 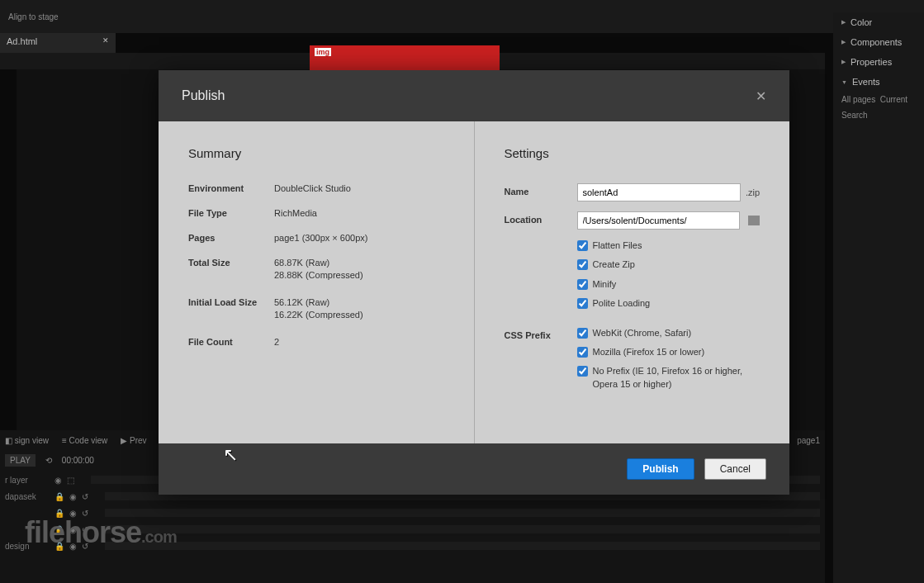 What do you see at coordinates (879, 22) in the screenshot?
I see `panel-color: Color` at bounding box center [879, 22].